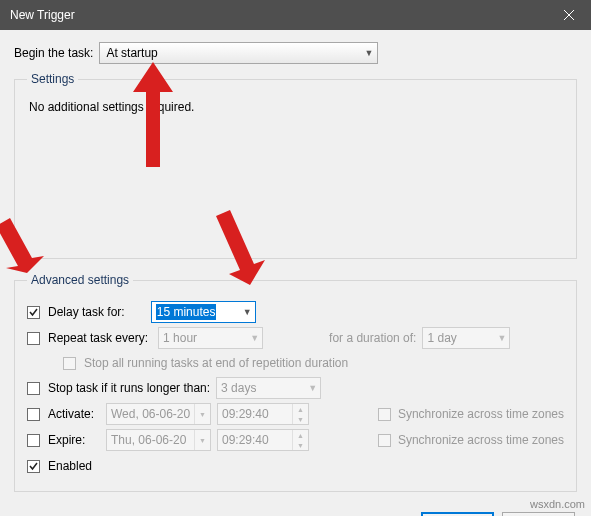 The height and width of the screenshot is (516, 591). What do you see at coordinates (158, 440) in the screenshot?
I see `expire-date-picker: Thu, 06-06-20 ▼` at bounding box center [158, 440].